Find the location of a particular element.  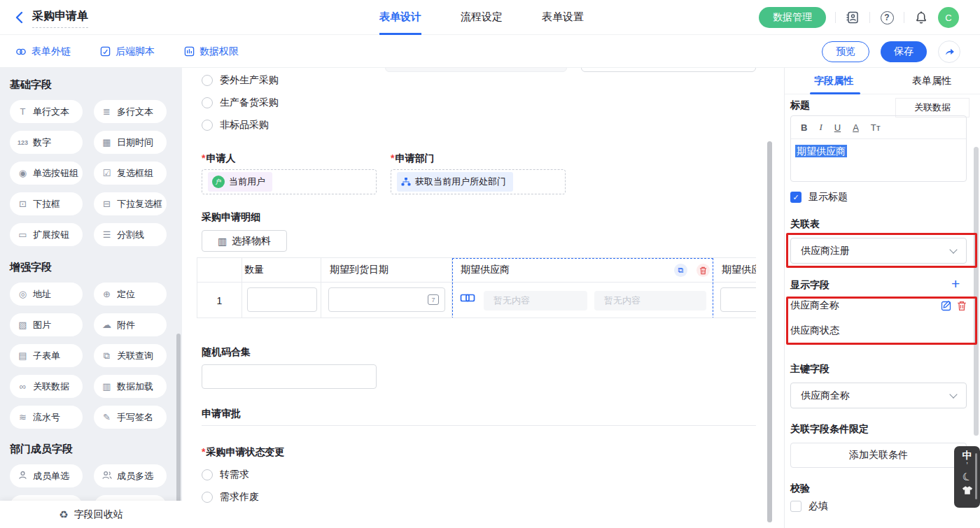

serial-number-icon: ≋ is located at coordinates (22, 417).